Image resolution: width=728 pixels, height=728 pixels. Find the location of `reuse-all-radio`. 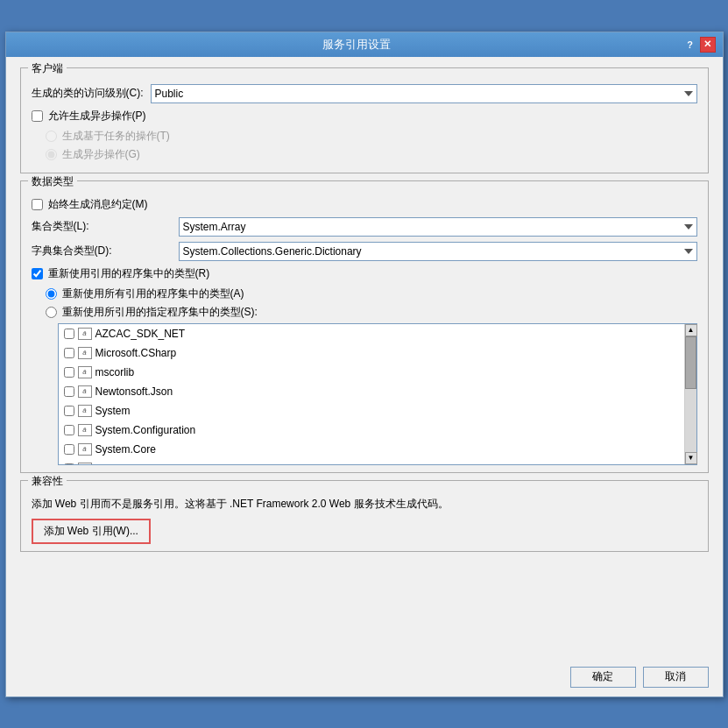

reuse-all-radio is located at coordinates (51, 294).